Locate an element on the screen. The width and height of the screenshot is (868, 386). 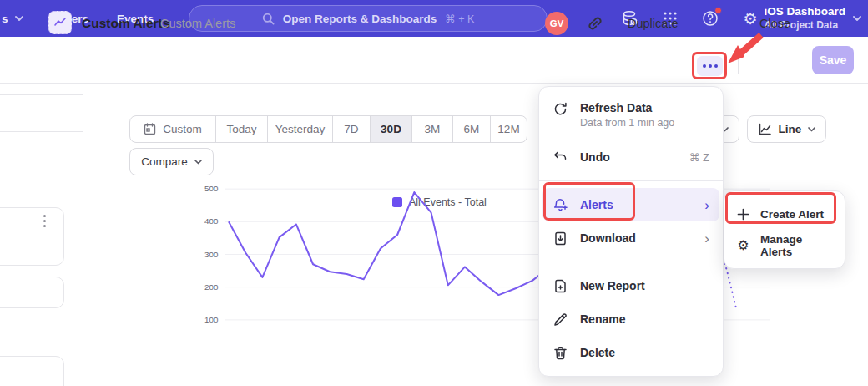
menu-item-rename: Rename is located at coordinates (631, 319).